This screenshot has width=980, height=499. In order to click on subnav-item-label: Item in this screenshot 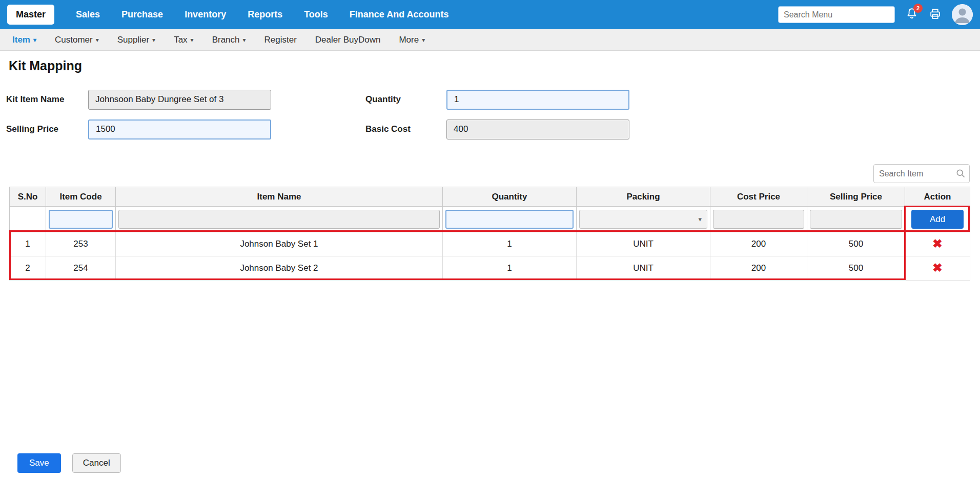, I will do `click(22, 40)`.